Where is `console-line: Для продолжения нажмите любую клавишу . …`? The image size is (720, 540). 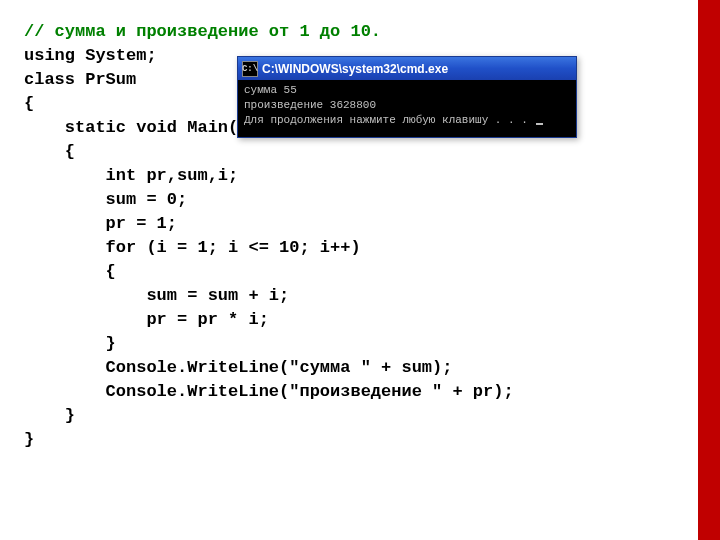 console-line: Для продолжения нажмите любую клавишу . … is located at coordinates (407, 120).